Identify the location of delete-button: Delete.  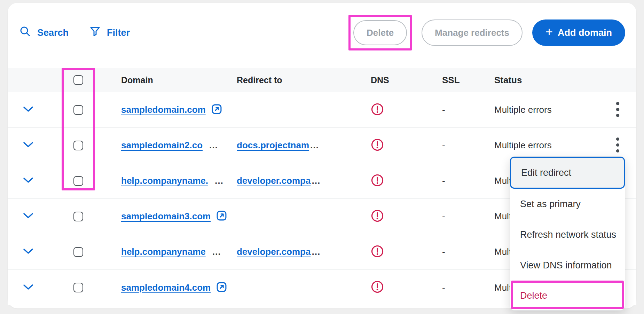
(380, 33).